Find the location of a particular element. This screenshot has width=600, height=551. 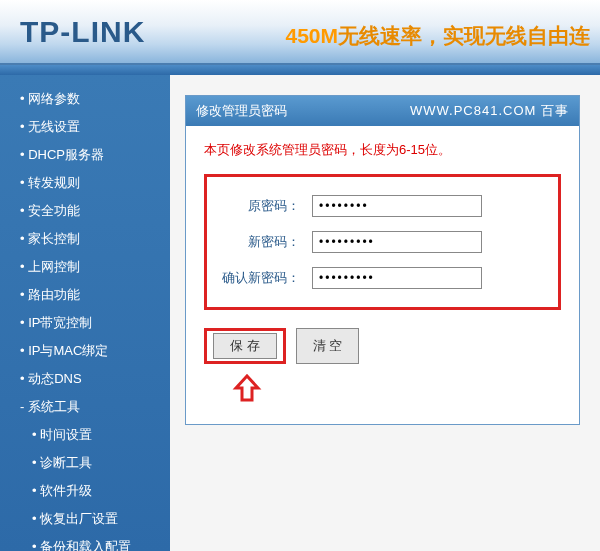

sidebar-item-1: • 无线设置 is located at coordinates (85, 127).